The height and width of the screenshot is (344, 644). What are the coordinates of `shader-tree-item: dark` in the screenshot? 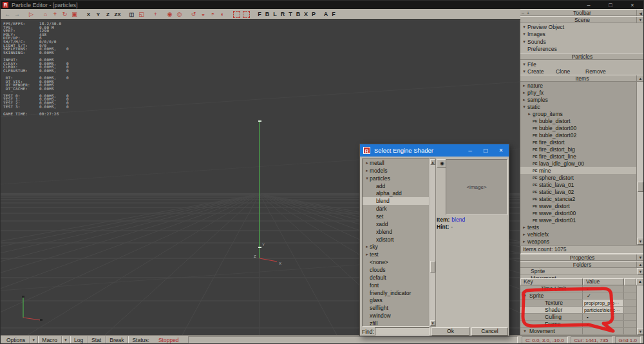 It's located at (395, 209).